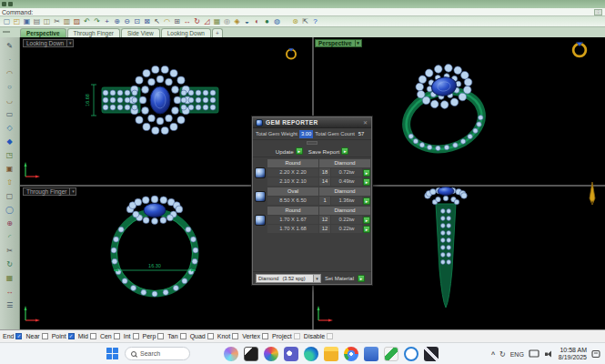 This screenshot has width=605, height=364. Describe the element at coordinates (113, 353) in the screenshot. I see `start-button` at that location.